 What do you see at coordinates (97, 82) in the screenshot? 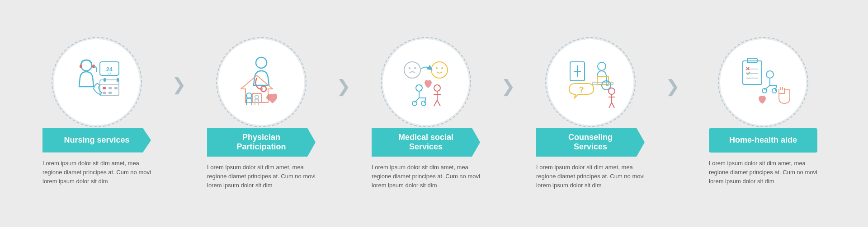
I see `nursing-icon: 24 /7` at bounding box center [97, 82].